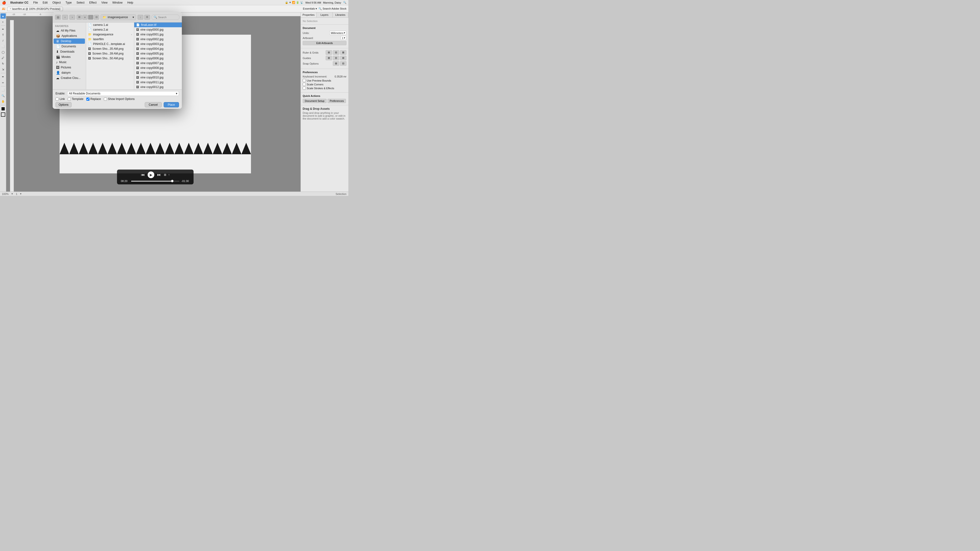 This screenshot has width=980, height=551. Describe the element at coordinates (304, 88) in the screenshot. I see `scale-strokes-checkbox` at that location.